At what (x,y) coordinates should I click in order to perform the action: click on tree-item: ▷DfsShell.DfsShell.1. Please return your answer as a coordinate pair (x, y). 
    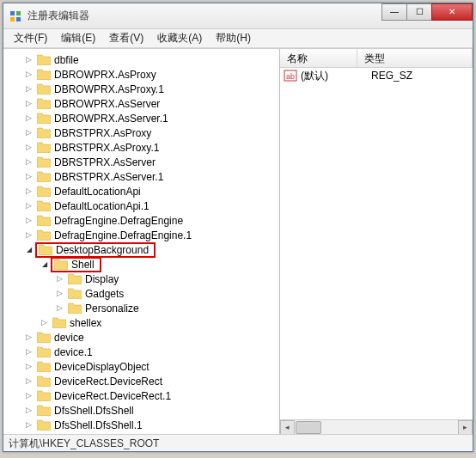
    Looking at the image, I should click on (141, 424).